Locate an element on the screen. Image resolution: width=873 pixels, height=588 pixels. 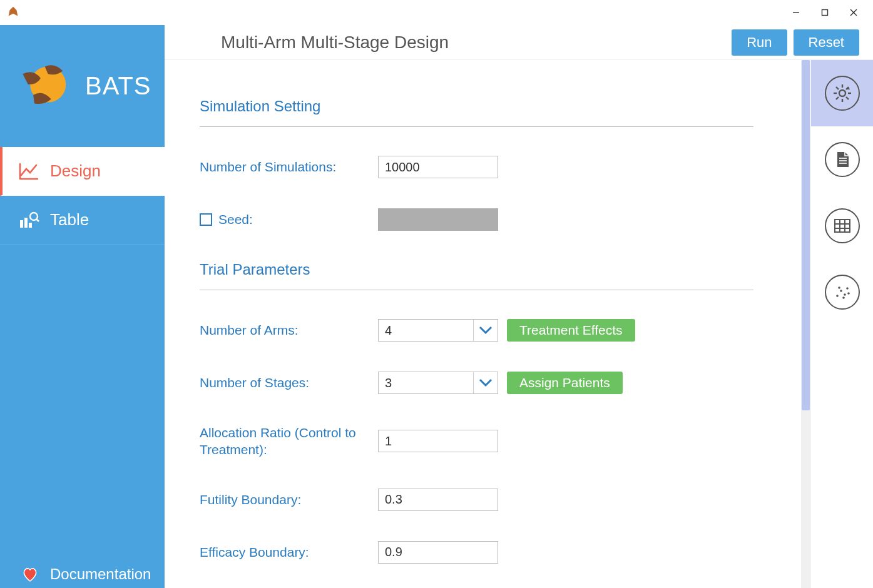
rail-item-document is located at coordinates (842, 160).